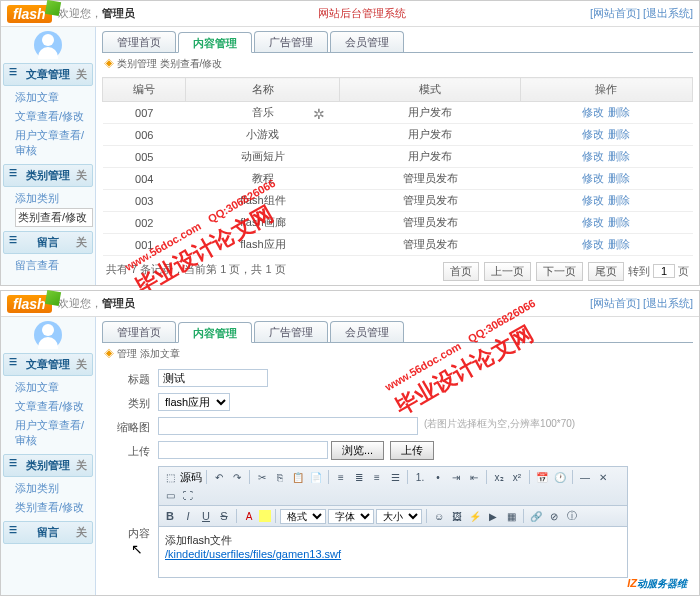 Image resolution: width=700 pixels, height=600 pixels. What do you see at coordinates (224, 516) in the screenshot?
I see `strike-icon: S` at bounding box center [224, 516].